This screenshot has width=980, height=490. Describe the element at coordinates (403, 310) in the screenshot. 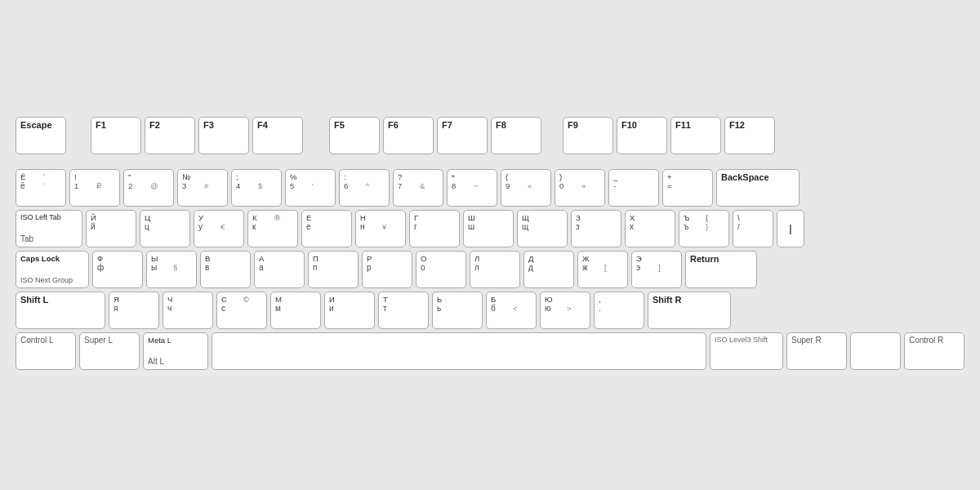

I see `key-t-ru: Т т` at that location.